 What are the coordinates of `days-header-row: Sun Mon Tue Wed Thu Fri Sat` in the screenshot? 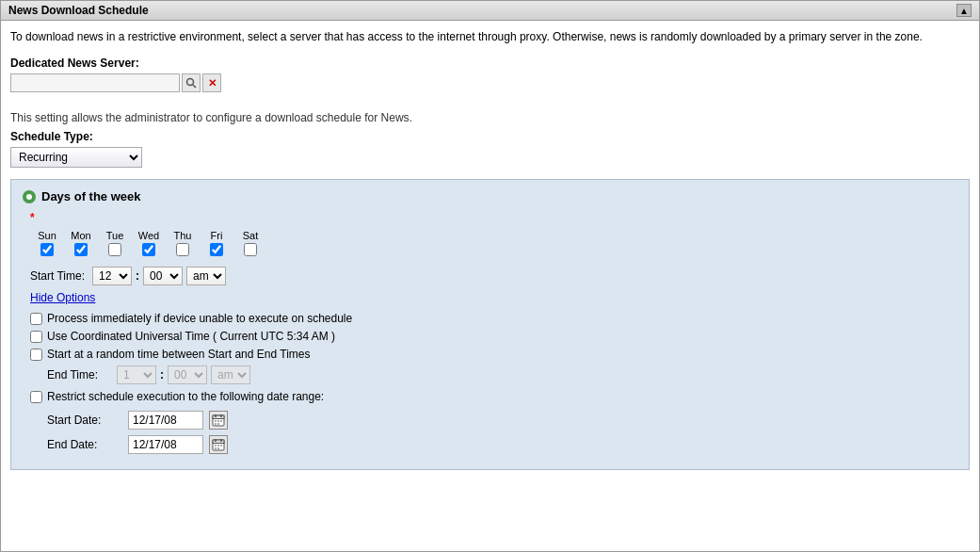 It's located at (493, 235).